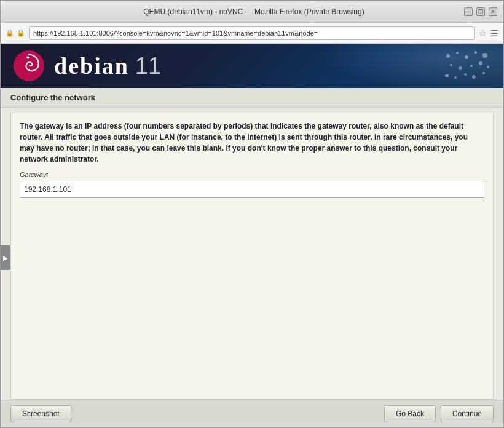 The height and width of the screenshot is (428, 504). What do you see at coordinates (21, 33) in the screenshot?
I see `lock-icon: 🔒` at bounding box center [21, 33].